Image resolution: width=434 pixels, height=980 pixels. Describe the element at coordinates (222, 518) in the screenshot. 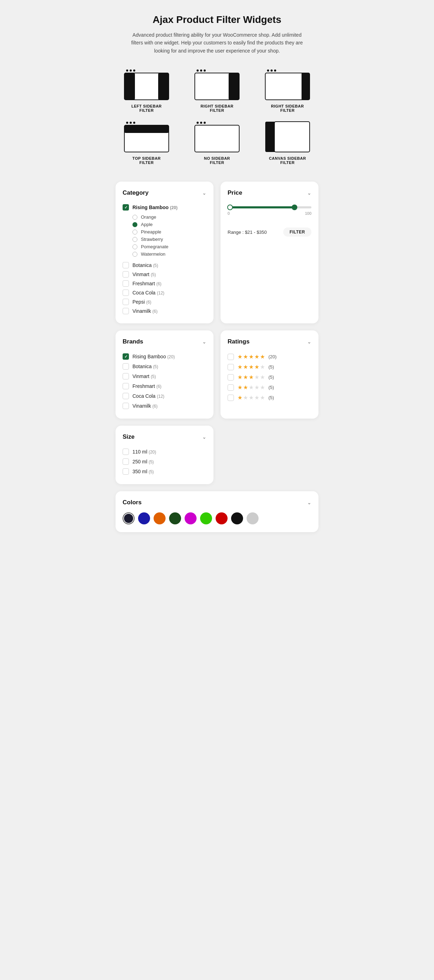

I see `color-red` at that location.